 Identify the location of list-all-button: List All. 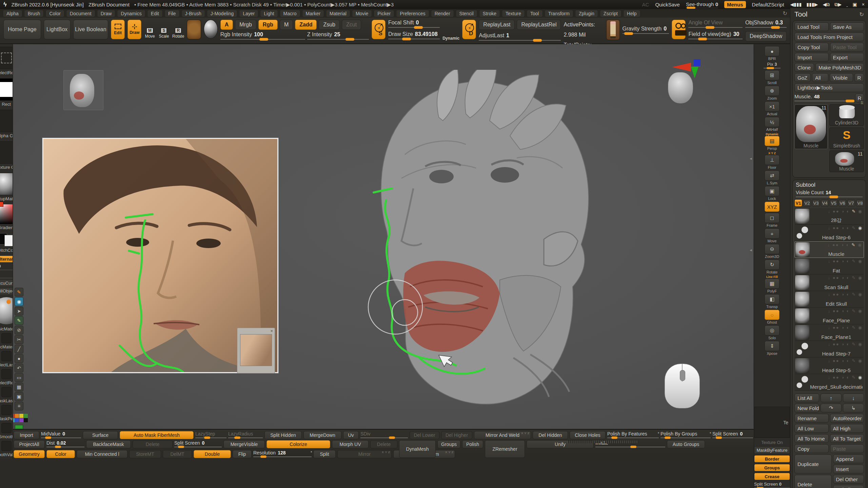
(807, 398).